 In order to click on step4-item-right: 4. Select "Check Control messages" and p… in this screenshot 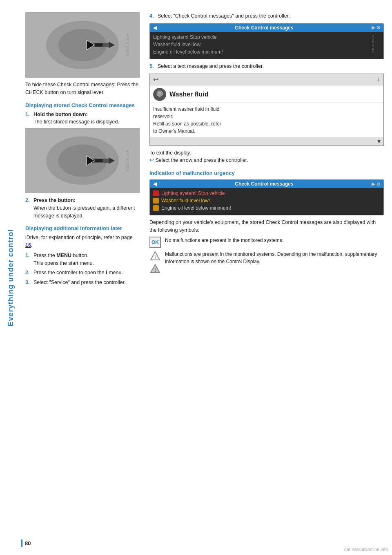, I will do `click(267, 16)`.